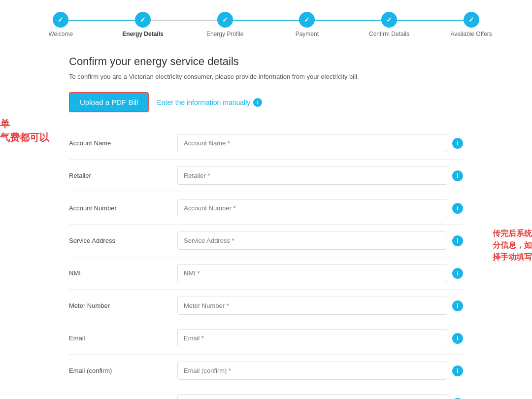  Describe the element at coordinates (225, 25) in the screenshot. I see `progress-step-energy-profile: ✓Energy Profile` at that location.